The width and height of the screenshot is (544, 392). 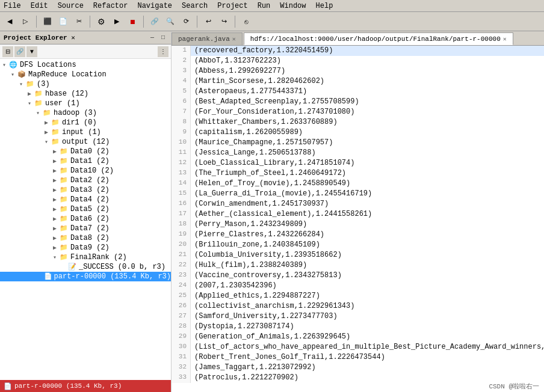 I want to click on tree-item-data6: ▶📁Data6 (2), so click(x=85, y=219).